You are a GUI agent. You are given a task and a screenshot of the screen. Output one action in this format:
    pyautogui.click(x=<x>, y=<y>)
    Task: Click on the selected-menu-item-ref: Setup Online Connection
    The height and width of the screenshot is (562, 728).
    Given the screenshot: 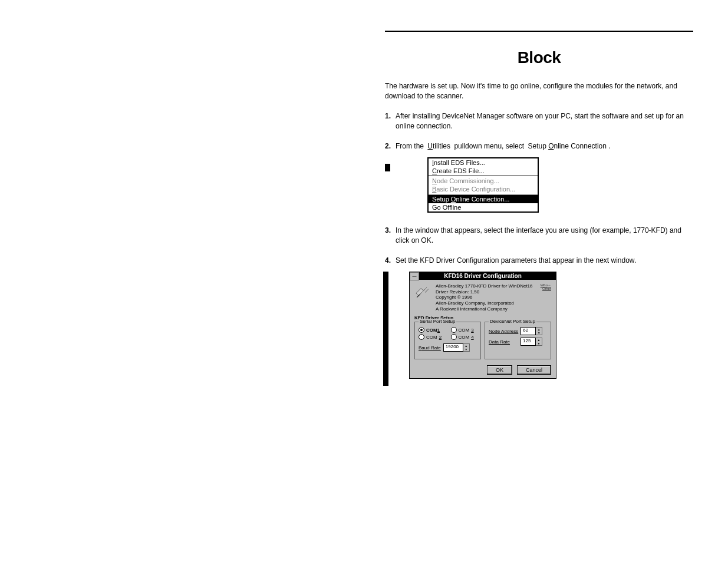 What is the action you would take?
    pyautogui.click(x=568, y=146)
    